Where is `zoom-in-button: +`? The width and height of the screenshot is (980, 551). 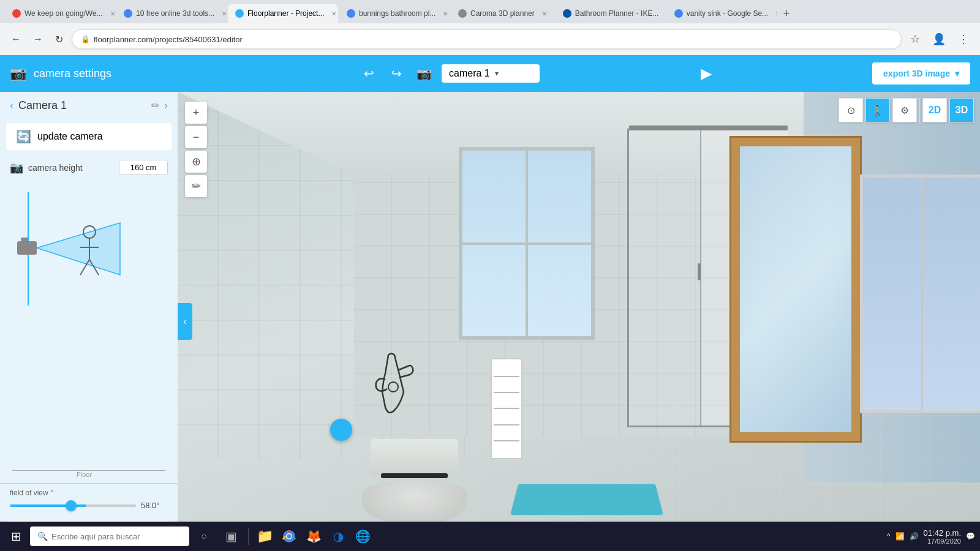 zoom-in-button: + is located at coordinates (196, 113).